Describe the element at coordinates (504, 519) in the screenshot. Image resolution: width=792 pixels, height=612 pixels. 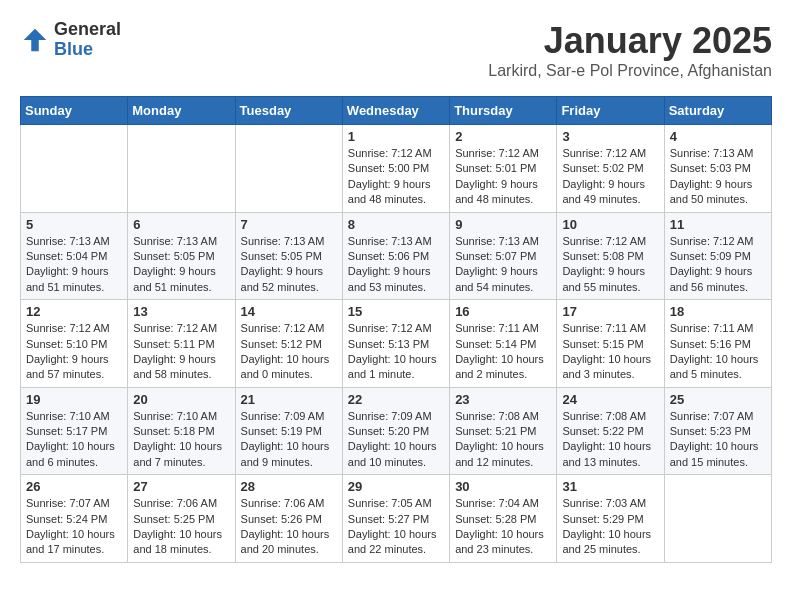
I see `calendar-cell: 30Sunrise: 7:04 AM Sunset: 5:28 PM Dayli…` at that location.